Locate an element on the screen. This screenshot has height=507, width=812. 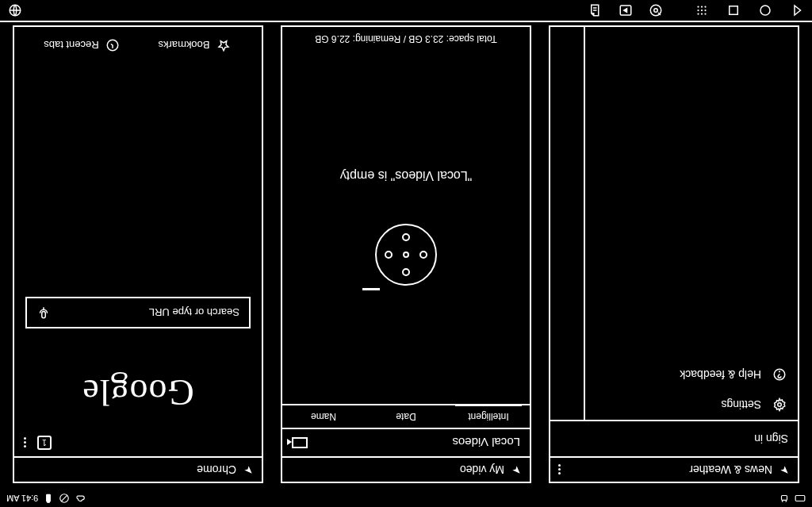
help-label: Help & feedback is located at coordinates (720, 374).